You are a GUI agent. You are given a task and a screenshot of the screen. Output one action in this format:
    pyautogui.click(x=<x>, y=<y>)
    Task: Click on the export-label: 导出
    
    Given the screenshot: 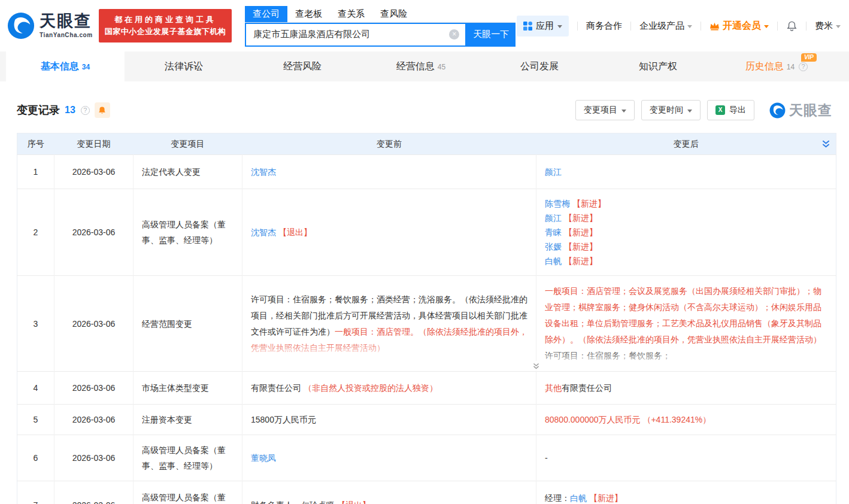 What is the action you would take?
    pyautogui.click(x=738, y=110)
    